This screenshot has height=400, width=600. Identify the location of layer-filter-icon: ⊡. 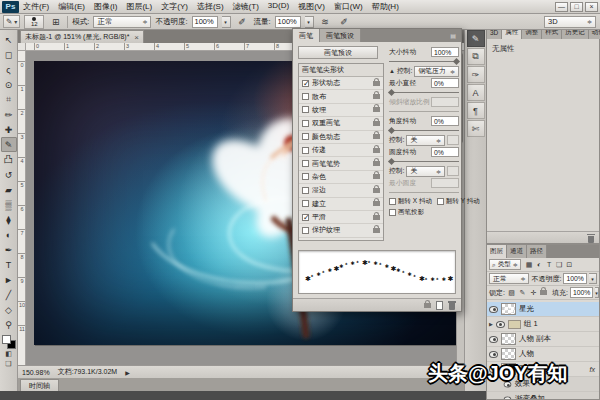
(570, 265).